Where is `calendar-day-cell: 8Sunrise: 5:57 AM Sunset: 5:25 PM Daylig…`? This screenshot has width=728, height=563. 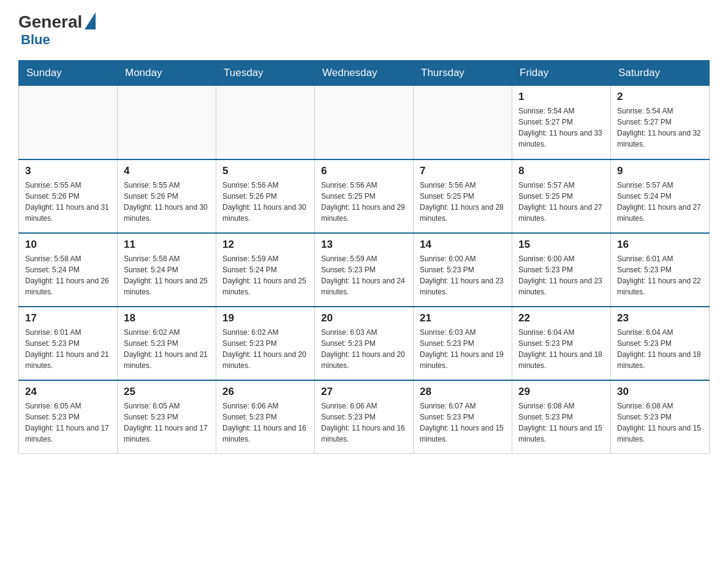 calendar-day-cell: 8Sunrise: 5:57 AM Sunset: 5:25 PM Daylig… is located at coordinates (561, 196).